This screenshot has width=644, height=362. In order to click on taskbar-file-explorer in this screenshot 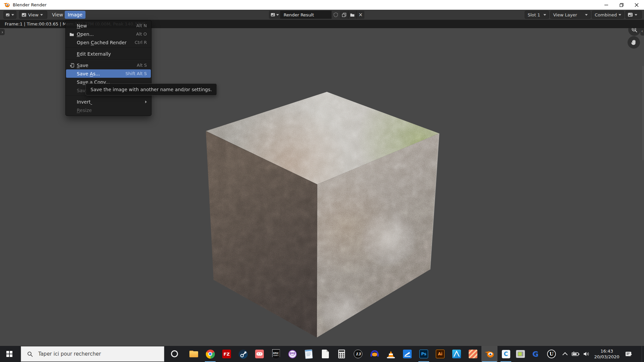, I will do `click(194, 354)`.